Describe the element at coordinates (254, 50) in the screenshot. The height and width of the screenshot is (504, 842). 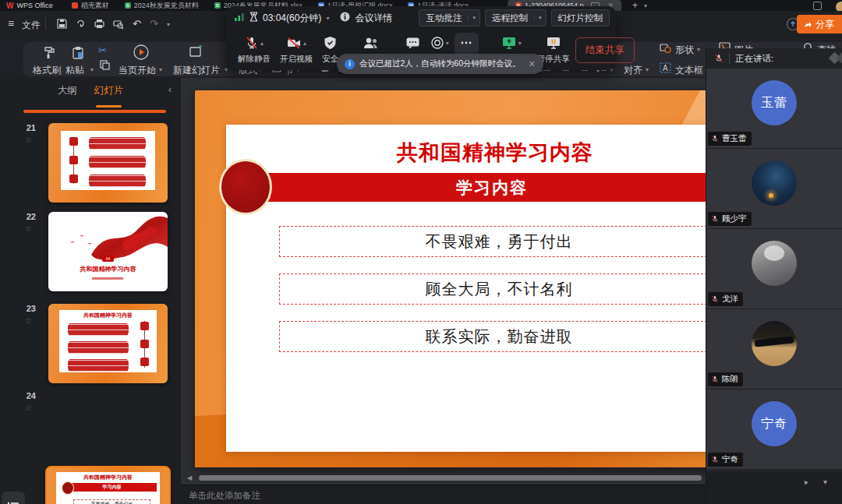
I see `unmute-button: ▴ 解除静音` at that location.